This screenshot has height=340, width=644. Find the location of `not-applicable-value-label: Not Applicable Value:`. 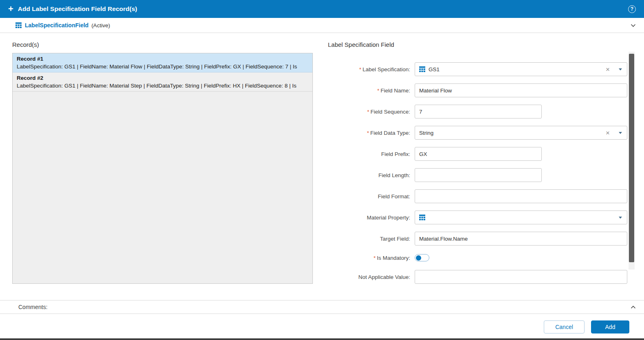

not-applicable-value-label: Not Applicable Value: is located at coordinates (371, 277).